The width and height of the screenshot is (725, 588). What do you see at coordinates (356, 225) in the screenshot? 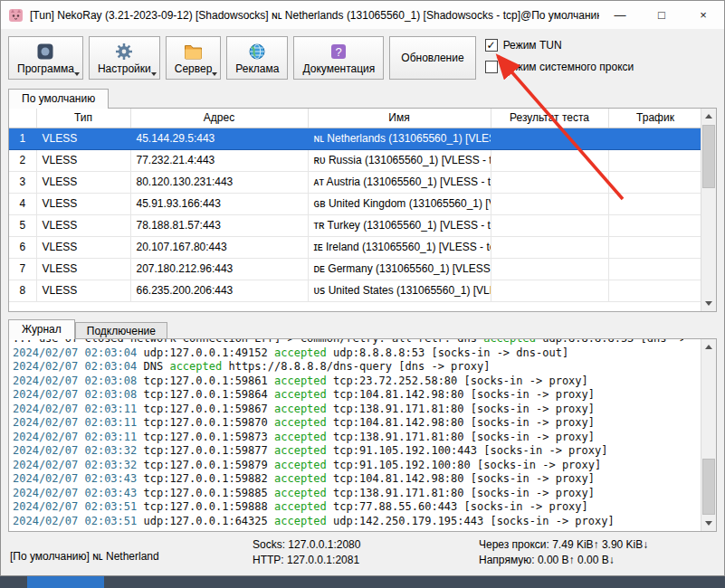
I see `table-row: 5VLESS78.188.81.57:443ᴛʀ Turkey (1310655…` at bounding box center [356, 225].